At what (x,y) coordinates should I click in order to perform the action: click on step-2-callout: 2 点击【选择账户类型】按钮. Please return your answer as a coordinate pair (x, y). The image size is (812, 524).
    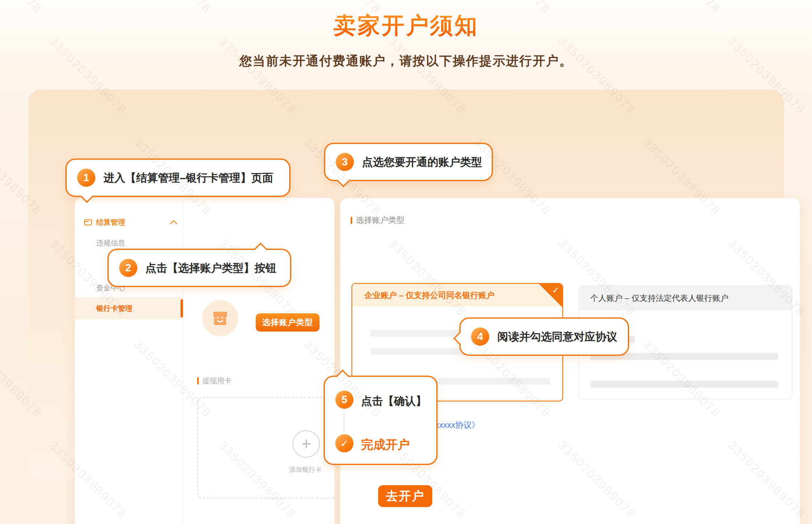
    Looking at the image, I should click on (200, 268).